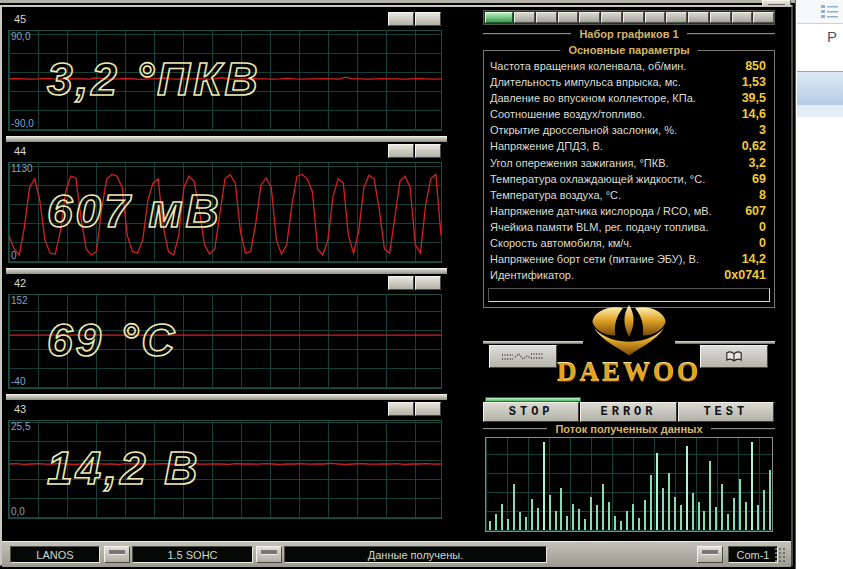 The width and height of the screenshot is (843, 569). Describe the element at coordinates (764, 195) in the screenshot. I see `param-value: 8` at that location.